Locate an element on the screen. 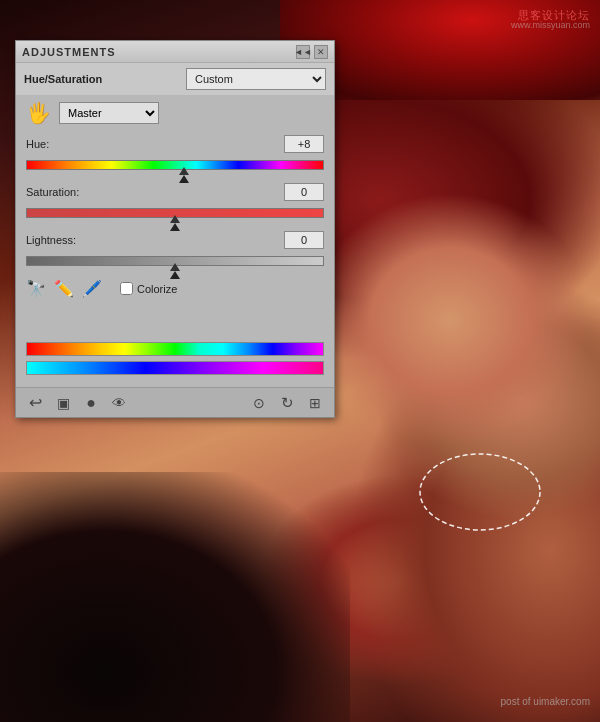 This screenshot has width=600, height=722. saturation-thumb is located at coordinates (175, 220).